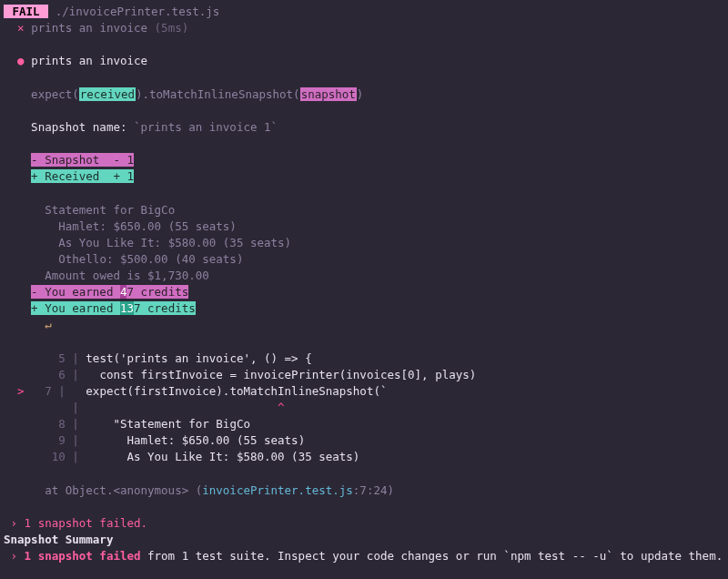 The height and width of the screenshot is (579, 728). Describe the element at coordinates (219, 490) in the screenshot. I see `stack-frame: at Object.<anonymous> (invoicePrinter.te…` at that location.